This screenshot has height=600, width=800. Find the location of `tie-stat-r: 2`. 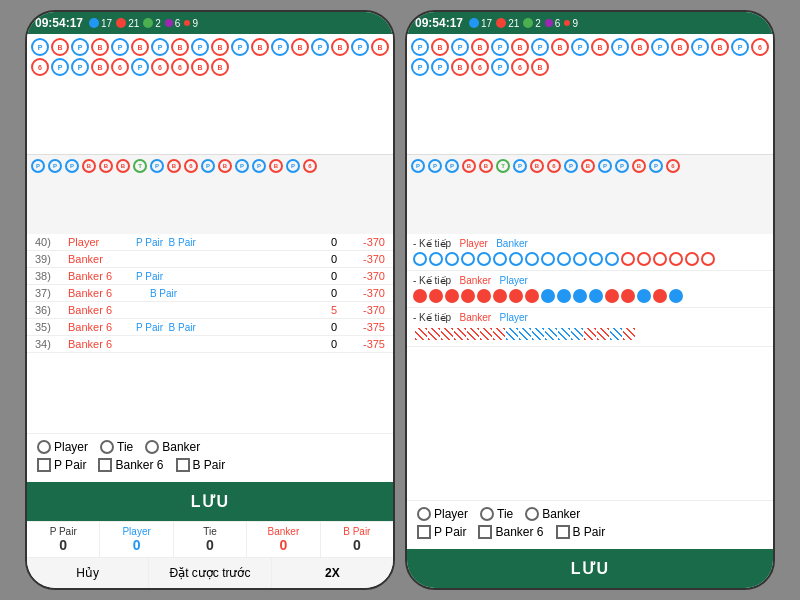

tie-stat-r: 2 is located at coordinates (532, 24).